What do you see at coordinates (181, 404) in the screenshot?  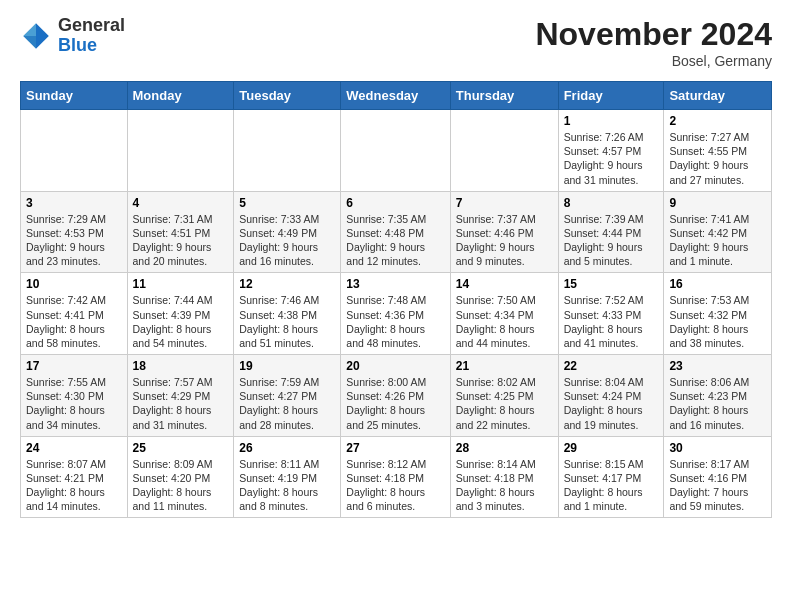 I see `day-info: Sunrise: 7:57 AM Sunset: 4:29 PM Dayligh…` at bounding box center [181, 404].